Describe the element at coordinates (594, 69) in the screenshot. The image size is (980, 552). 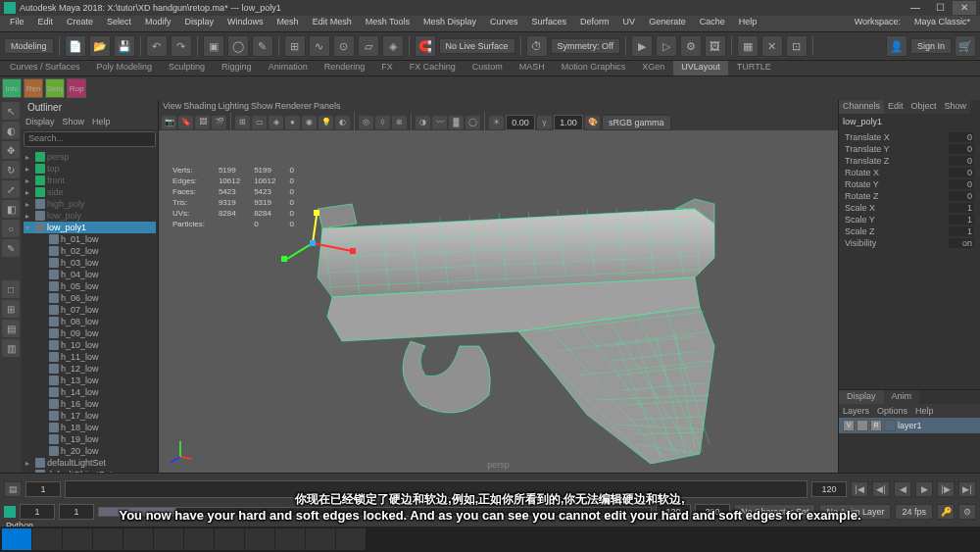
I see `shelf-tab-motion: Motion Graphics` at that location.